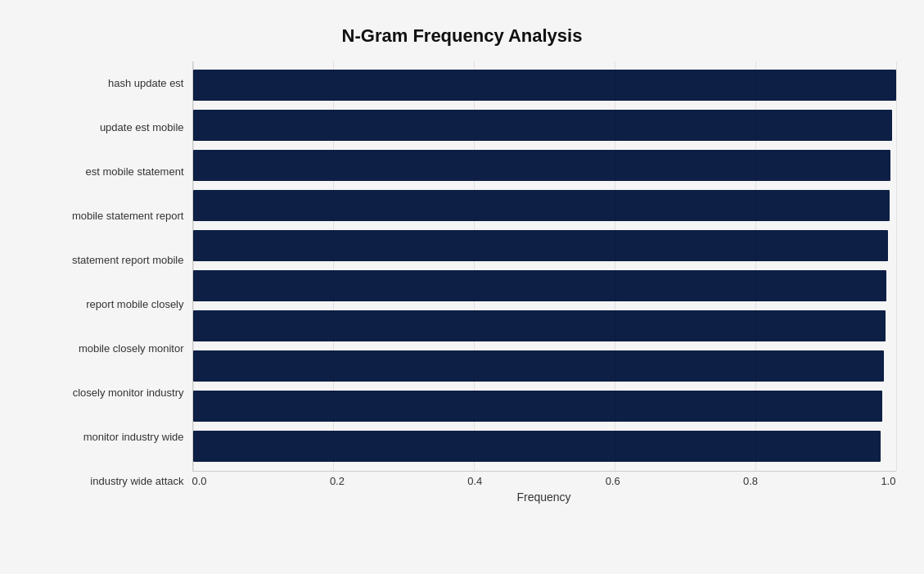 The width and height of the screenshot is (924, 574). Describe the element at coordinates (750, 481) in the screenshot. I see `x-tick: 0.8` at that location.